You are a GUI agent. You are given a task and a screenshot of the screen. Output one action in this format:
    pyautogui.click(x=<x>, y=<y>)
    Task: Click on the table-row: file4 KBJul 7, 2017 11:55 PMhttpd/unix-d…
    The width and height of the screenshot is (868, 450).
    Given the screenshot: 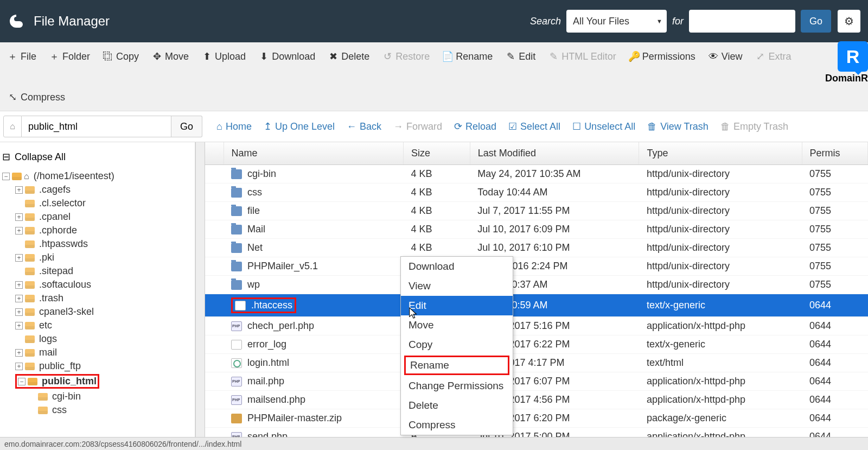 What is the action you would take?
    pyautogui.click(x=537, y=211)
    